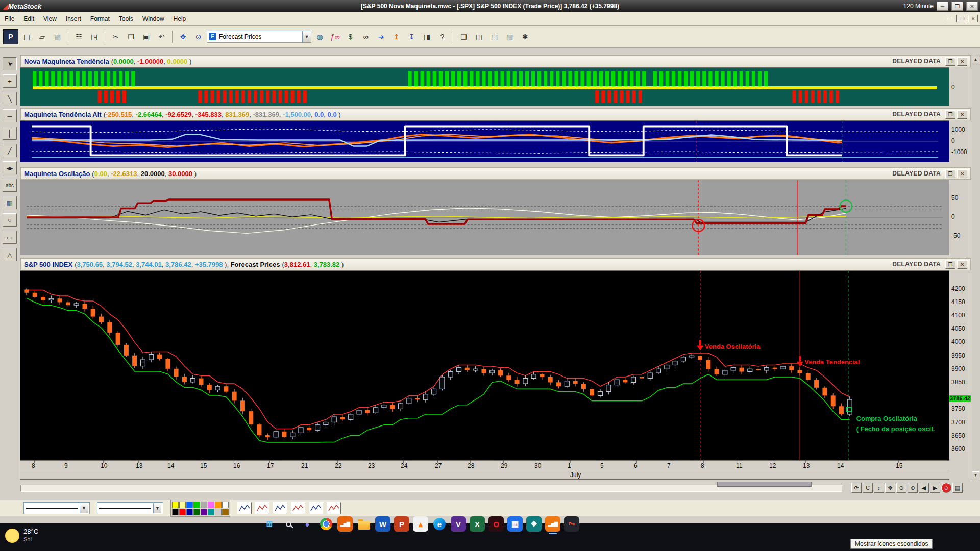 The image size is (980, 551). I want to click on pro-app-icon: Pro, so click(572, 524).